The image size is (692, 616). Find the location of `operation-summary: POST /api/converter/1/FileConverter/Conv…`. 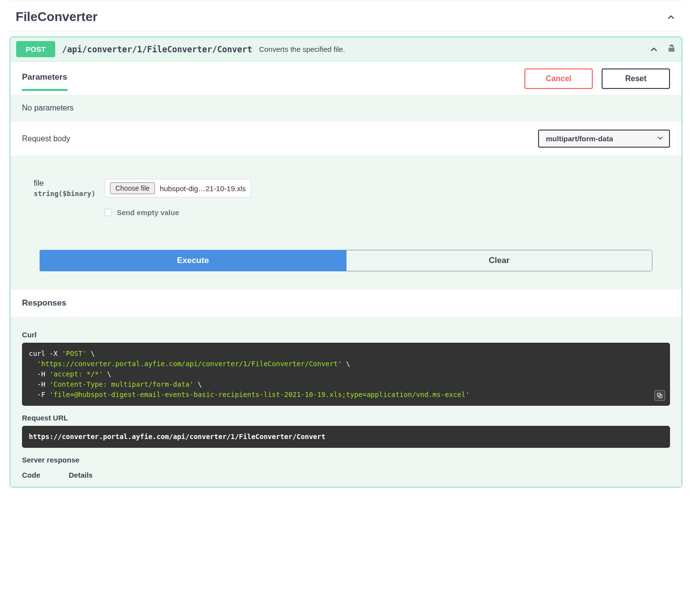

operation-summary: POST /api/converter/1/FileConverter/Conv… is located at coordinates (346, 49).